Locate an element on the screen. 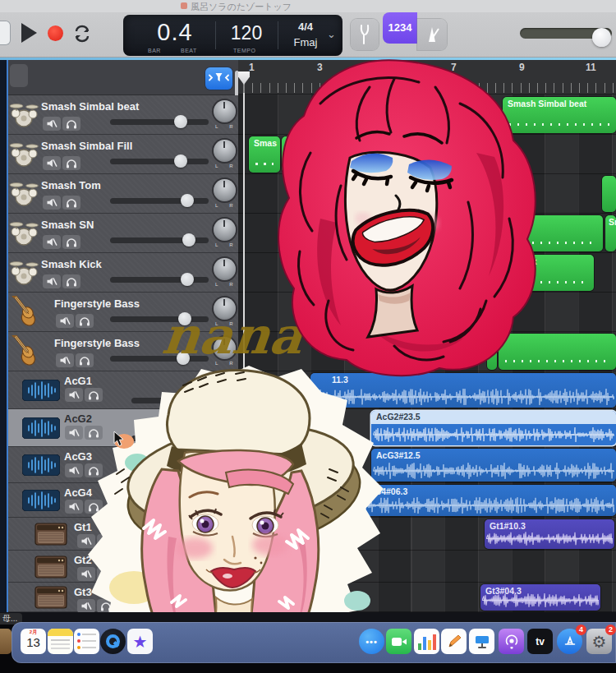 This screenshot has width=616, height=673. midi-region-5: Sm is located at coordinates (611, 233).